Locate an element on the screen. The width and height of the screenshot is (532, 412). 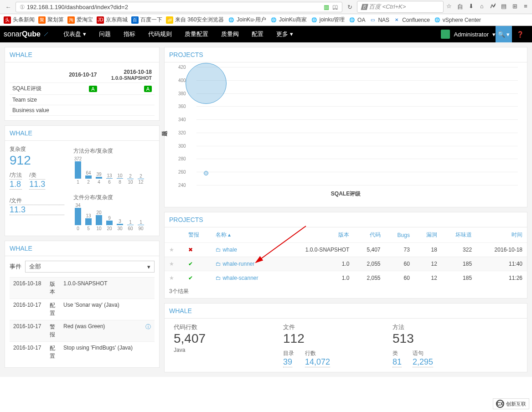
col-time: 时间 is located at coordinates (501, 235).